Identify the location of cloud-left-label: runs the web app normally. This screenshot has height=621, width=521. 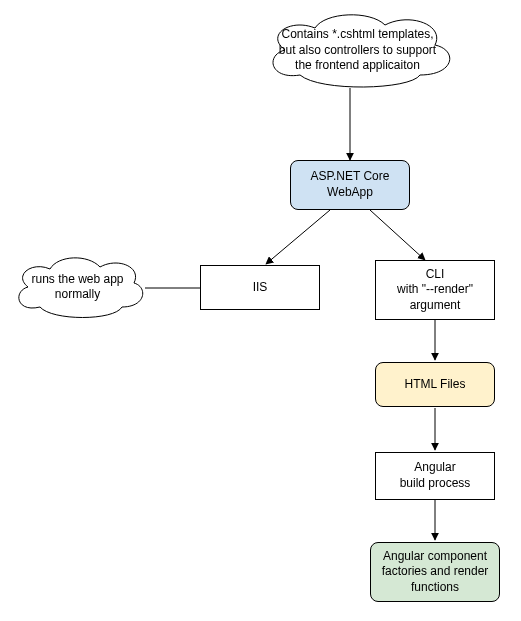
(78, 288).